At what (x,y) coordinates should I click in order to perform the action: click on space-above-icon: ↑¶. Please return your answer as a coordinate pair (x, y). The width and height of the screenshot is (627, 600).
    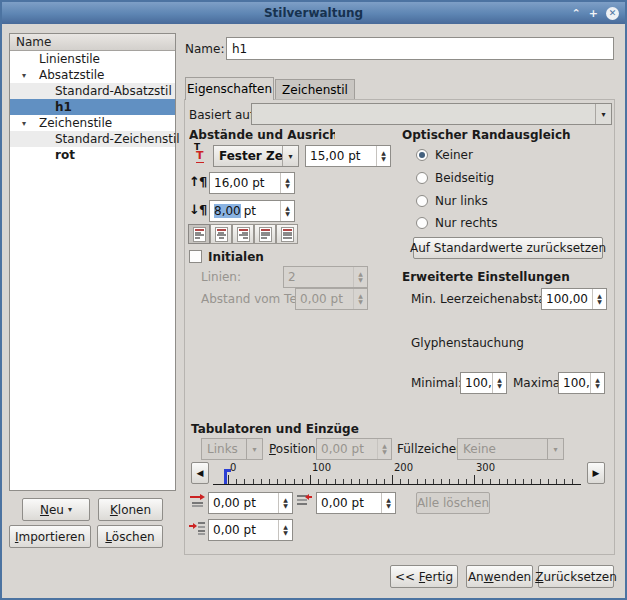
    Looking at the image, I should click on (198, 182).